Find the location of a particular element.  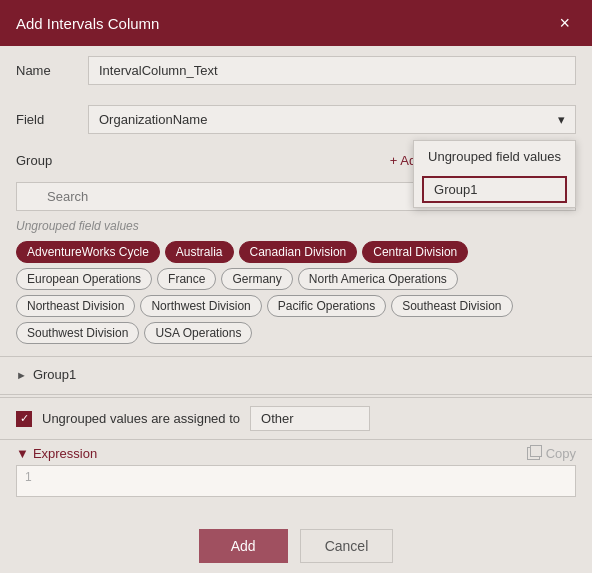

tag-item: AdventureWorks Cycle is located at coordinates (88, 252).